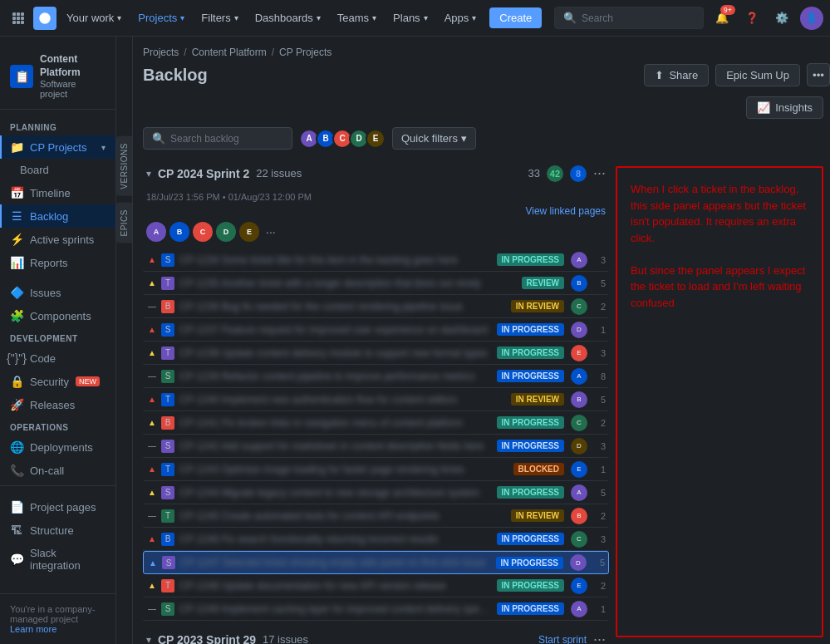 The image size is (830, 644). What do you see at coordinates (376, 260) in the screenshot?
I see `table-row: ▲ S CP-1234 Some ticket title for this i…` at bounding box center [376, 260].